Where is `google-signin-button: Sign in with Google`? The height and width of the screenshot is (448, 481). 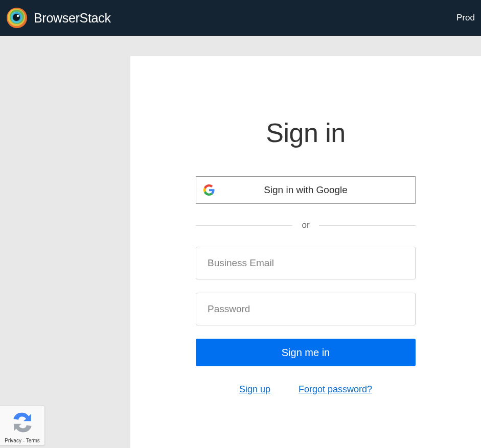 google-signin-button: Sign in with Google is located at coordinates (306, 190).